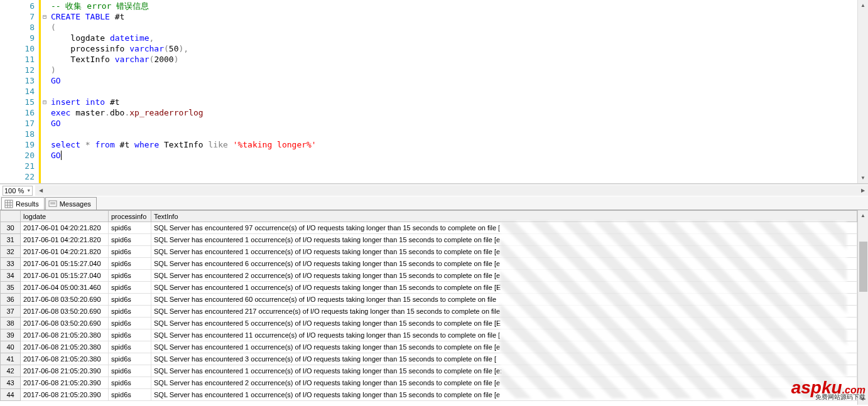  What do you see at coordinates (11, 311) in the screenshot?
I see `row-number: 37` at bounding box center [11, 311].